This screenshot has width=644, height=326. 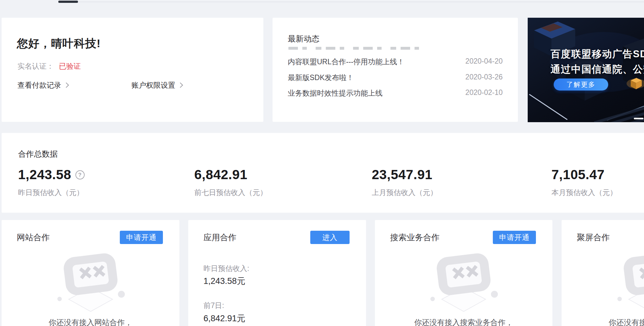 I want to click on enter-button: 进入, so click(x=330, y=237).